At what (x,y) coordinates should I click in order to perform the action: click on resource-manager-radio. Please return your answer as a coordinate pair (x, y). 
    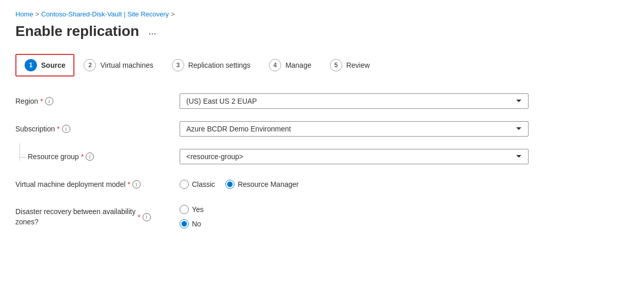
    Looking at the image, I should click on (230, 184).